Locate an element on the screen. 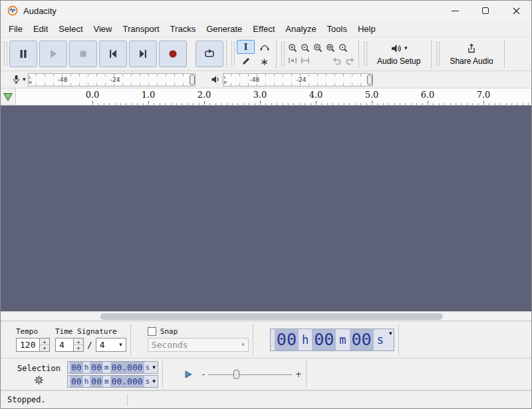  recording-meter-header: ▾ is located at coordinates (19, 80).